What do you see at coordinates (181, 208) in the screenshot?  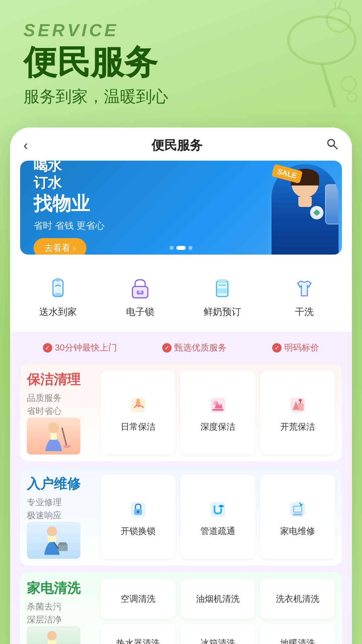 I see `banner-content: 喝水 订水 找物业 省时 省钱 更省心 去看看 ›` at bounding box center [181, 208].